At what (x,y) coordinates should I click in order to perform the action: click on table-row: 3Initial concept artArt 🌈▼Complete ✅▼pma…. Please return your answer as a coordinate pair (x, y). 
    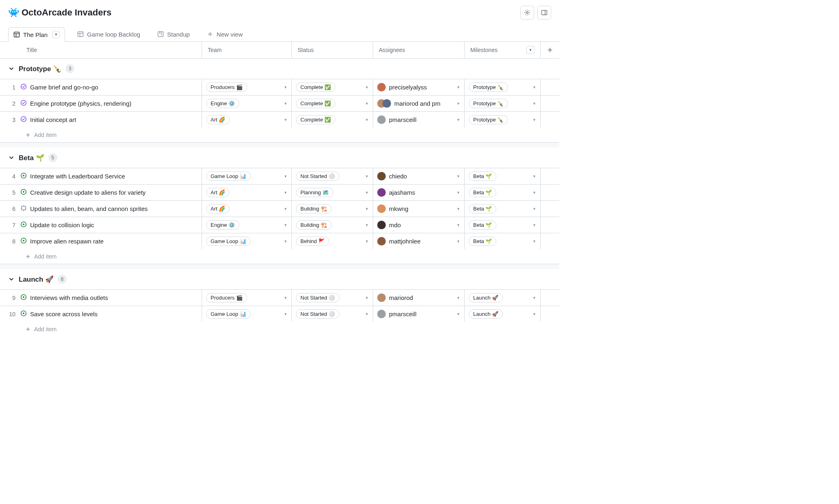
    Looking at the image, I should click on (280, 119).